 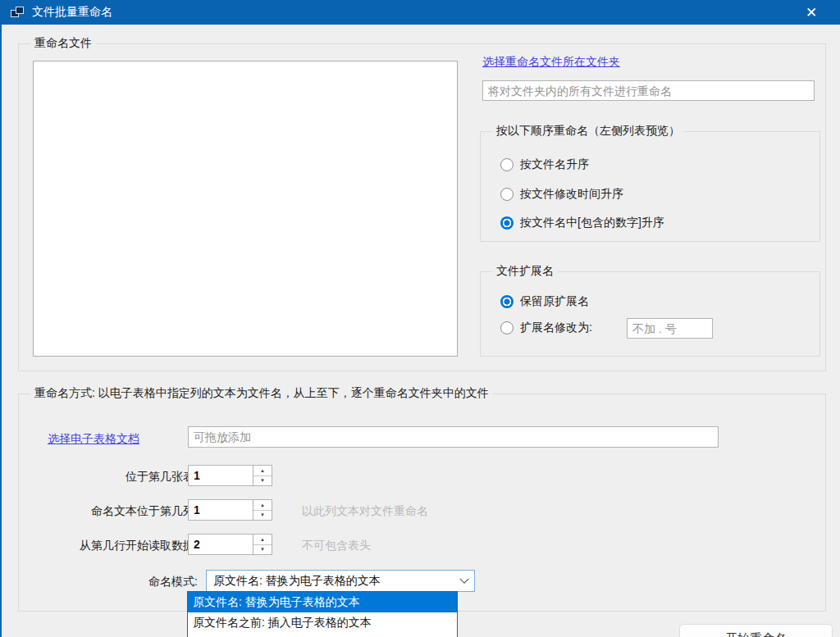 What do you see at coordinates (220, 475) in the screenshot?
I see `sheet-index-input` at bounding box center [220, 475].